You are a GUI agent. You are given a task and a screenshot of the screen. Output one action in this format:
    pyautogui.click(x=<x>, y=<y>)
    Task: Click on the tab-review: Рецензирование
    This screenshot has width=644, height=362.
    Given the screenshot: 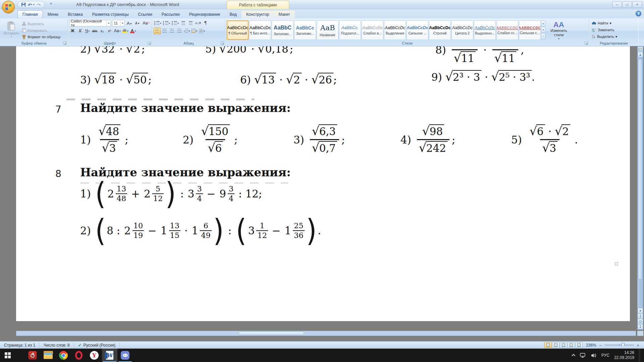 What is the action you would take?
    pyautogui.click(x=205, y=15)
    